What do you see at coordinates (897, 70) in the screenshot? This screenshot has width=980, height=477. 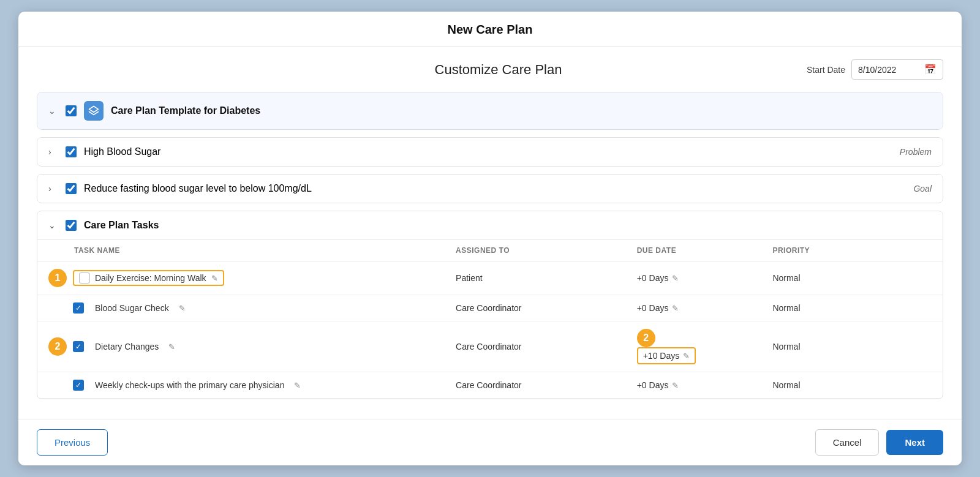 I see `start-date-input: 8/10/2022 📅` at bounding box center [897, 70].